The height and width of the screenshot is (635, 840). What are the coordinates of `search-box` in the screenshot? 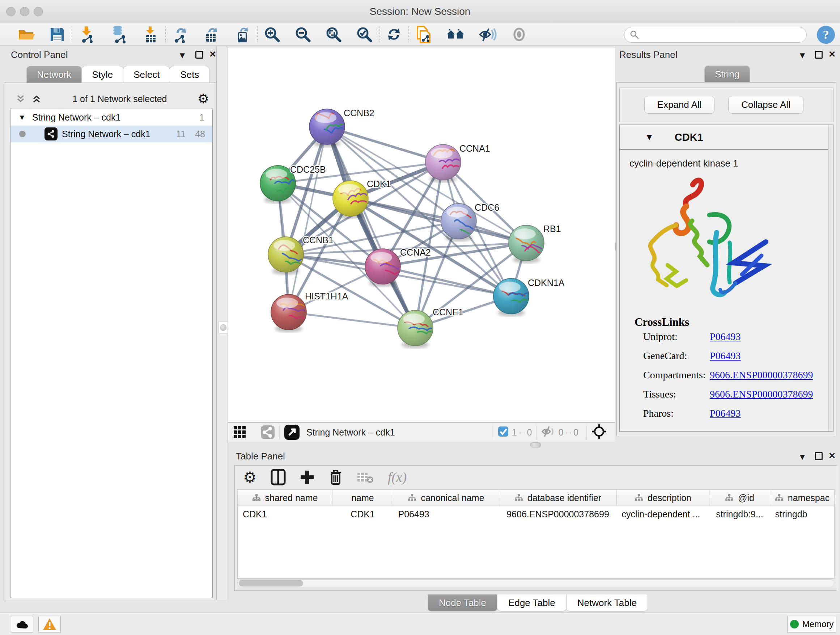 It's located at (715, 35).